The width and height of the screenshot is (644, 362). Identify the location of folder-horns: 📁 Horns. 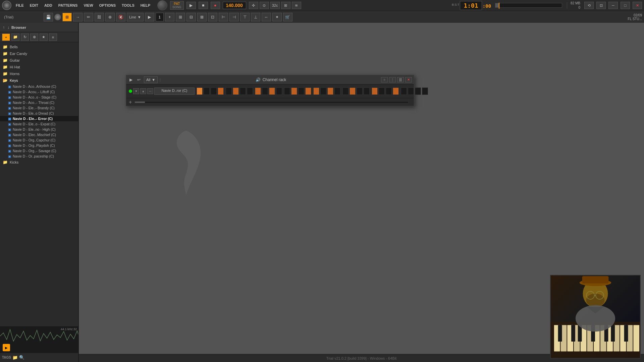
(39, 74).